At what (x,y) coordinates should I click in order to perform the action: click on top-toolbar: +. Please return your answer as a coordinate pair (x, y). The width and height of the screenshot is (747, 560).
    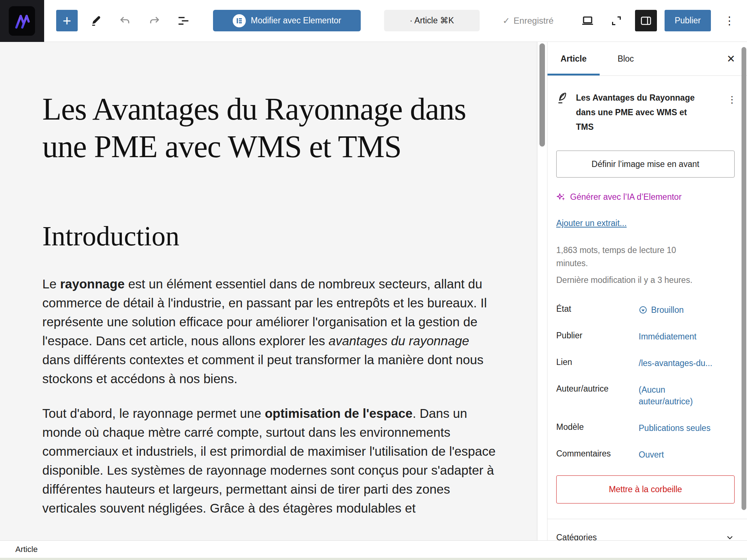
    Looking at the image, I should click on (374, 21).